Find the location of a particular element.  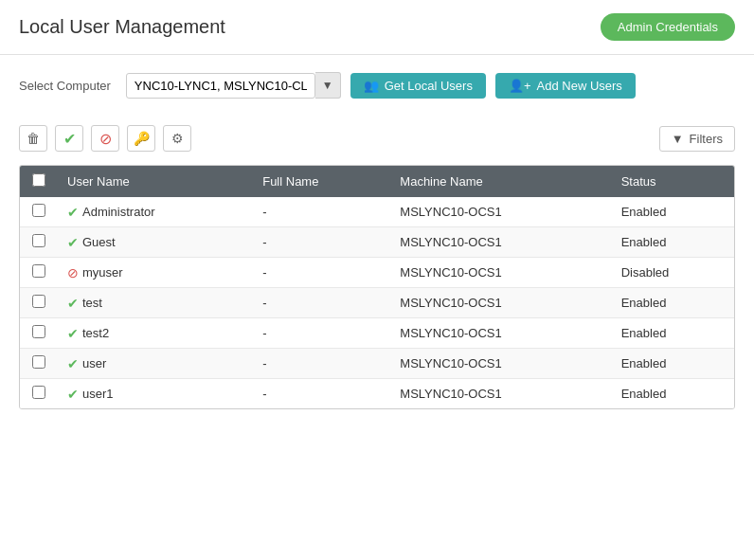

disabled-icon: ⊘ is located at coordinates (73, 273).